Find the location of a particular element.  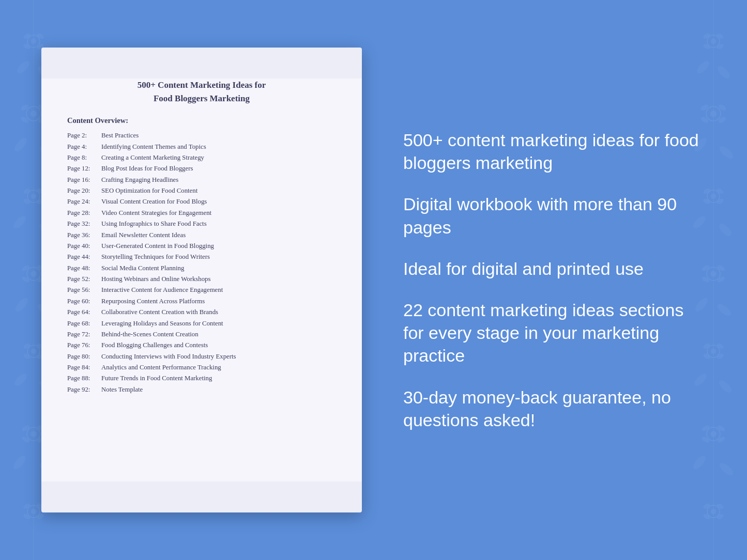

toc-item: Page 8:Creating a Content Marketing Stra… is located at coordinates (202, 158).